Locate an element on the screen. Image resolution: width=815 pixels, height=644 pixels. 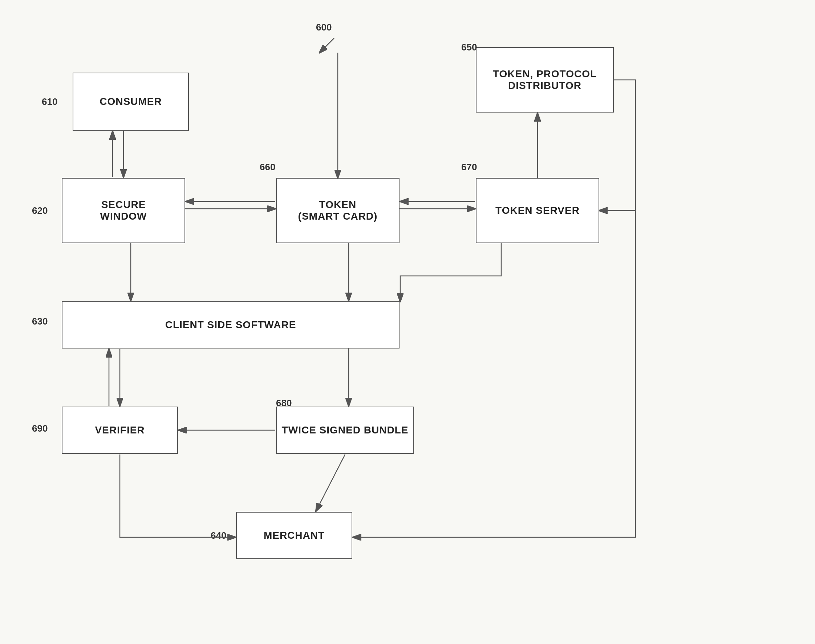
box-token-distributor: TOKEN, PROTOCOL DISTRIBUTOR is located at coordinates (545, 80).